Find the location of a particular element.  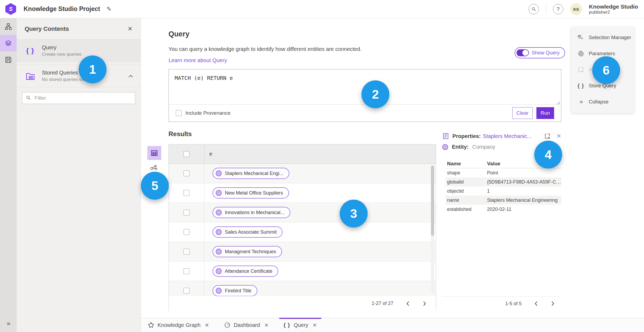

results-scrollbar is located at coordinates (433, 229).